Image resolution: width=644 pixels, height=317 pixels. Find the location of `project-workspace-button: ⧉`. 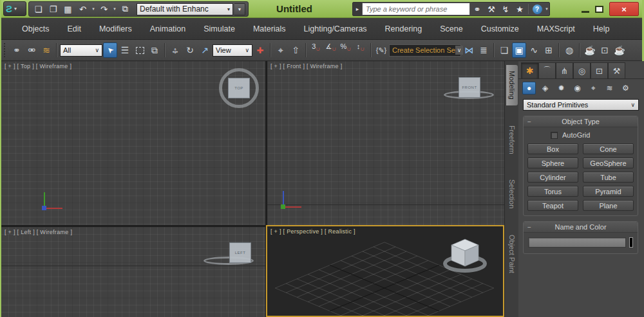

project-workspace-button: ⧉ is located at coordinates (125, 9).